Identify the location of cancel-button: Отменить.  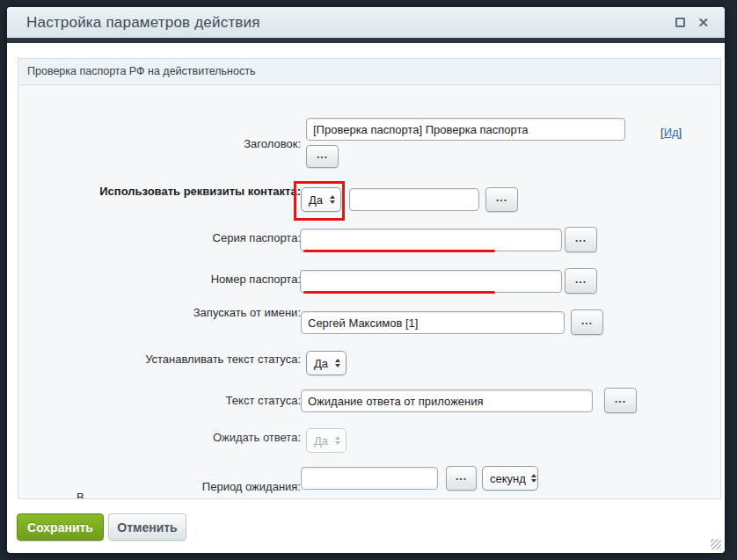
(148, 527).